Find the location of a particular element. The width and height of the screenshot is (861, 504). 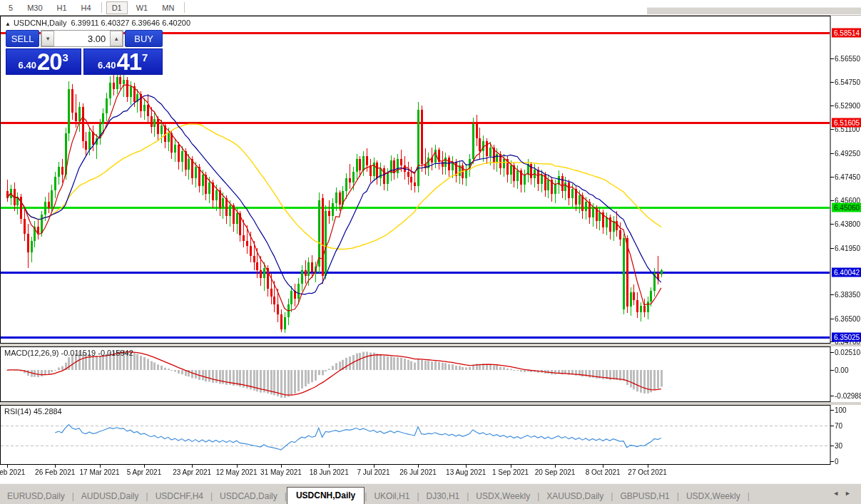

price-axis-tick: 6.49250 is located at coordinates (847, 153).